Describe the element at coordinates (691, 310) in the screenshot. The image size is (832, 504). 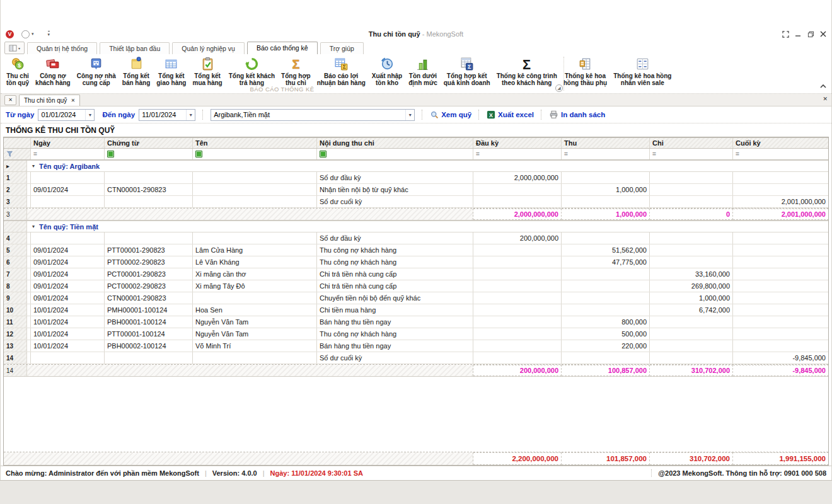
I see `cell: 6,742,000` at that location.